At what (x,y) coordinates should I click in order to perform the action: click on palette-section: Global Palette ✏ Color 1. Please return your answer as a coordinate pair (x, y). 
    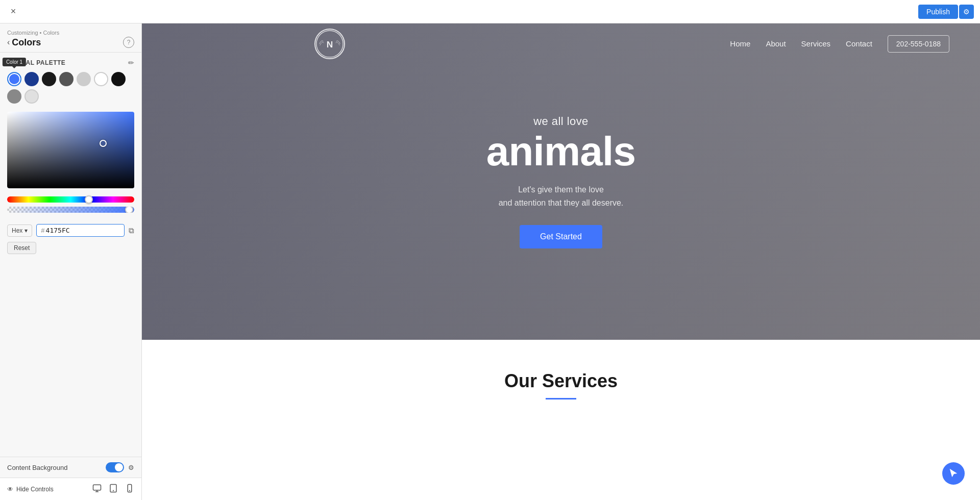
    Looking at the image, I should click on (70, 80).